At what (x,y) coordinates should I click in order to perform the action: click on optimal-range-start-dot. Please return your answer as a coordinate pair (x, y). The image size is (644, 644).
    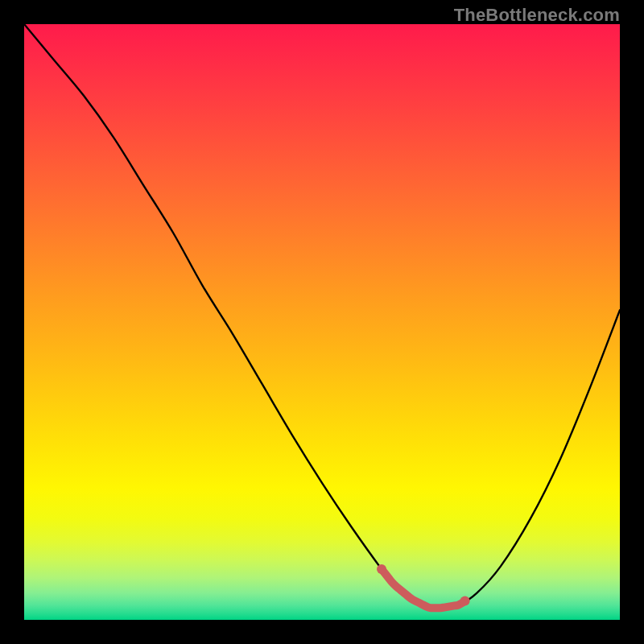
    Looking at the image, I should click on (382, 569).